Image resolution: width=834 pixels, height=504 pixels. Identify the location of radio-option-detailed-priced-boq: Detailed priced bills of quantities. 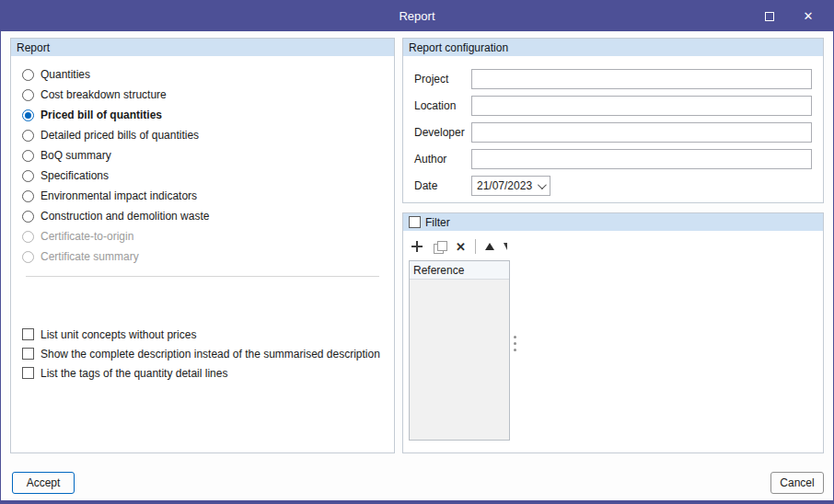
(203, 135).